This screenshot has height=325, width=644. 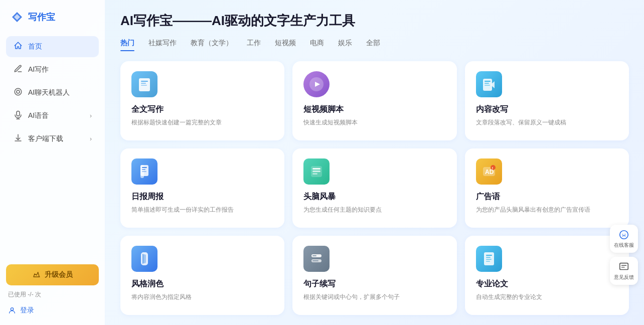 I want to click on sidebar-bottom: 升级会员 已使用 -/- 次 登录, so click(x=52, y=291).